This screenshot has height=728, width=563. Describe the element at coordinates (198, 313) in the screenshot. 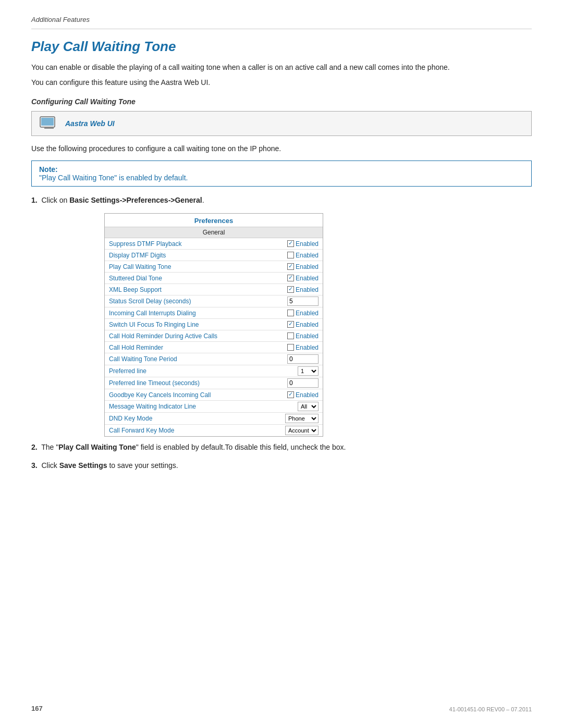

I see `pref-label-incoming-call: Incoming Call Interrupts Dialing` at that location.